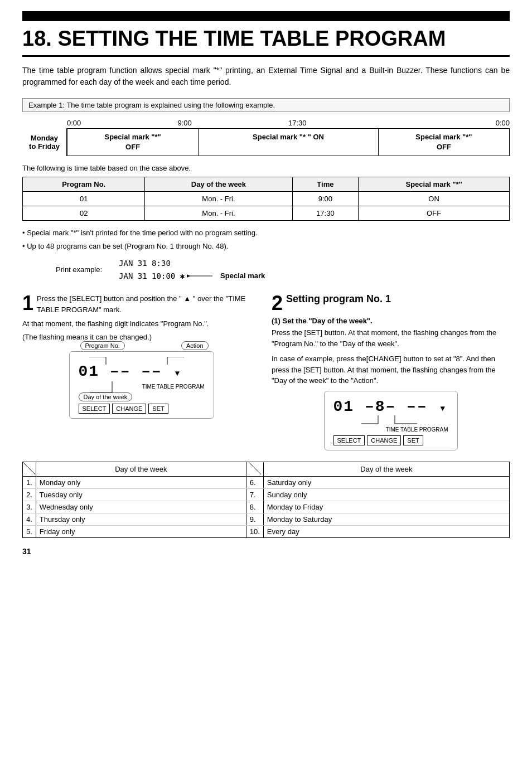 The height and width of the screenshot is (766, 532). I want to click on print-line-2: JAN 31 10:00 ✱, so click(152, 276).